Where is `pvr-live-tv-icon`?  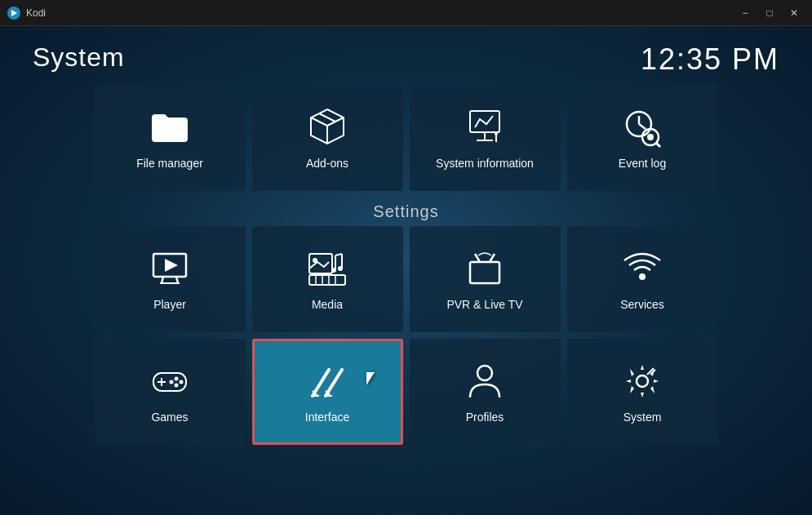 pvr-live-tv-icon is located at coordinates (485, 269).